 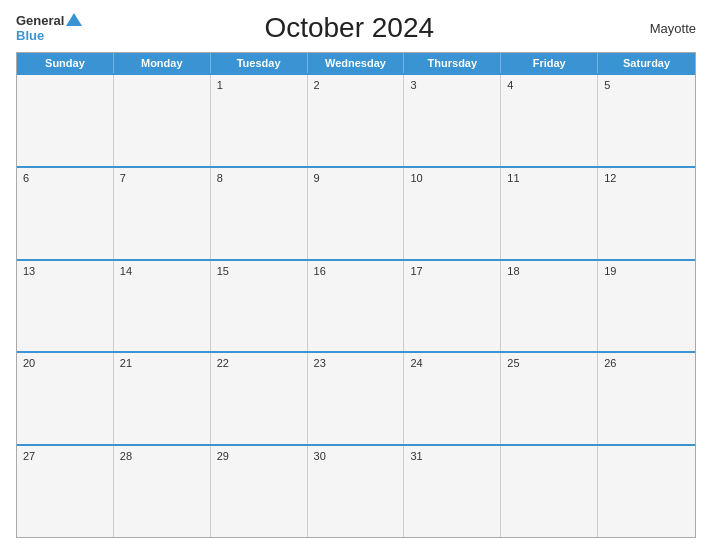 What do you see at coordinates (162, 120) in the screenshot?
I see `empty-cell-w0-d1` at bounding box center [162, 120].